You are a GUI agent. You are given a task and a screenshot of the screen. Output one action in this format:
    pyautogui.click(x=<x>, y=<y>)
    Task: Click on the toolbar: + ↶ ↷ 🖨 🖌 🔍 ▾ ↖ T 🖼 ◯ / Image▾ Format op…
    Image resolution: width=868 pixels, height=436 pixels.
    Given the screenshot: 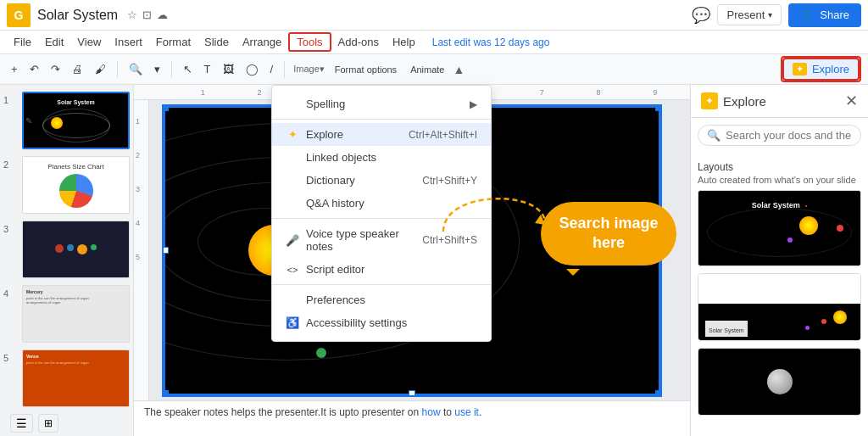 What is the action you would take?
    pyautogui.click(x=434, y=70)
    